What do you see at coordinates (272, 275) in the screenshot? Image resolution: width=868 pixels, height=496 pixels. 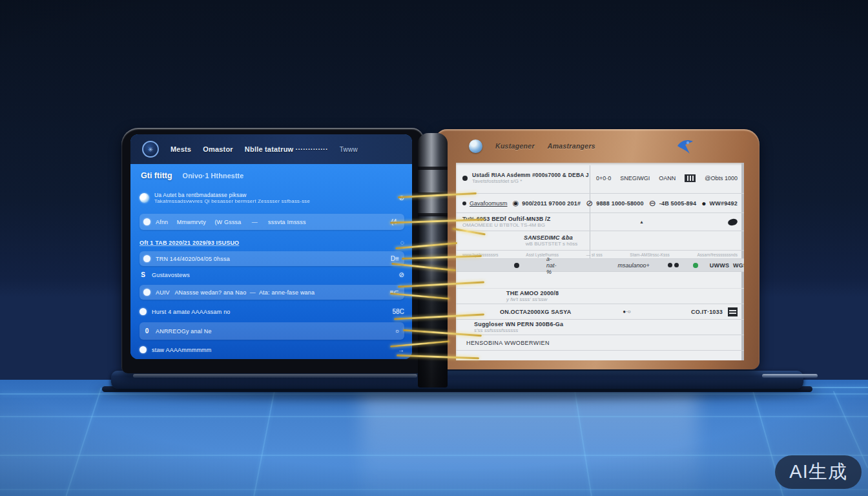 I see `list-item: S Gustavostews ⊘` at bounding box center [272, 275].